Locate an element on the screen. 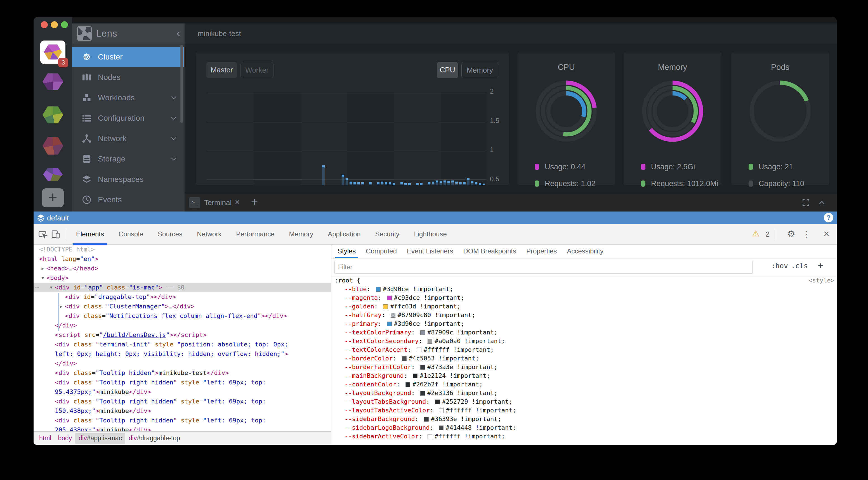  css-variable-row: --sidebarLogoBackground: #414448 !import… is located at coordinates (584, 427).